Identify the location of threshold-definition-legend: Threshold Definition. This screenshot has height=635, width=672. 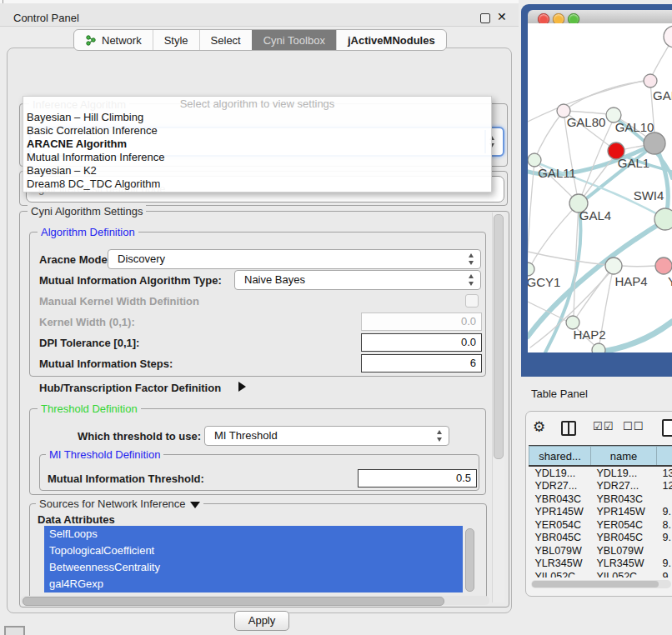
(89, 408).